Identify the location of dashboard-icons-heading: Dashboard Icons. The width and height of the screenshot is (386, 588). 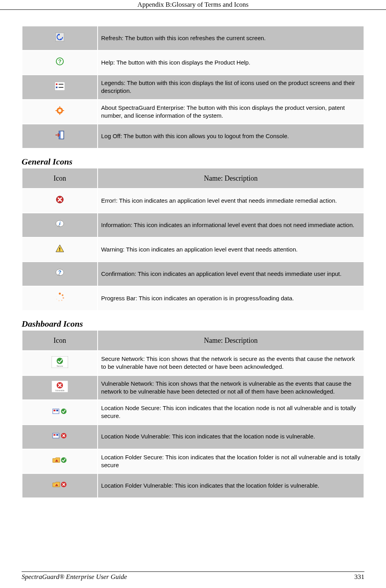
(193, 324).